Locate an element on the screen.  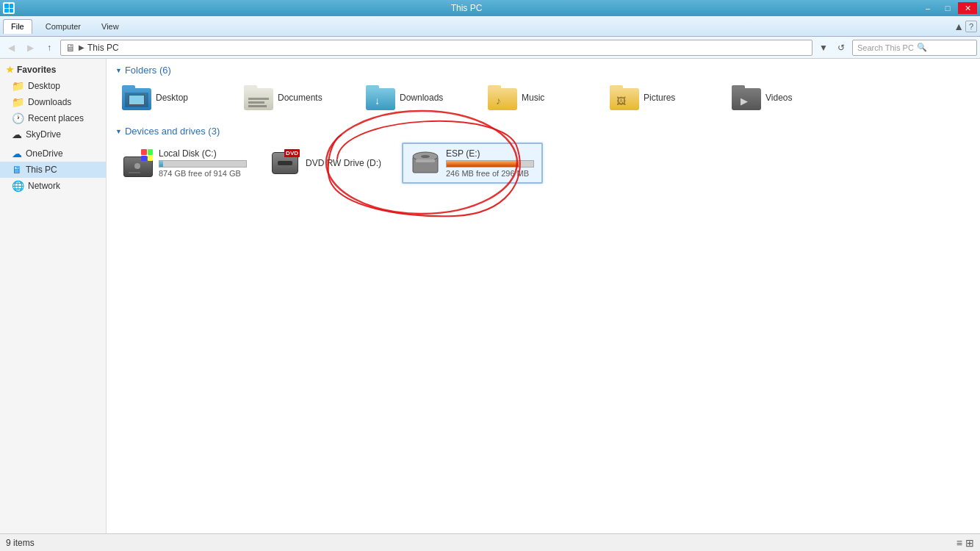
folder-downloads: ↓ Downloads is located at coordinates (418, 98).